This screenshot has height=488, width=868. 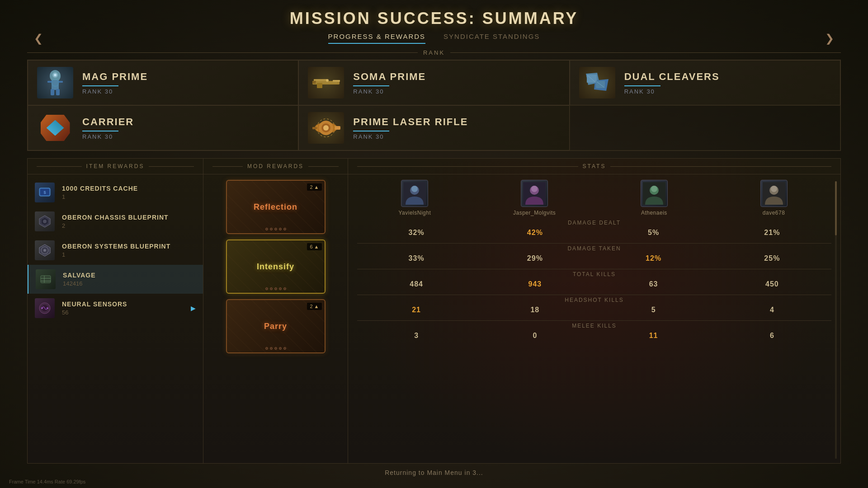 I want to click on player-name-3: Athenaeis, so click(x=654, y=213).